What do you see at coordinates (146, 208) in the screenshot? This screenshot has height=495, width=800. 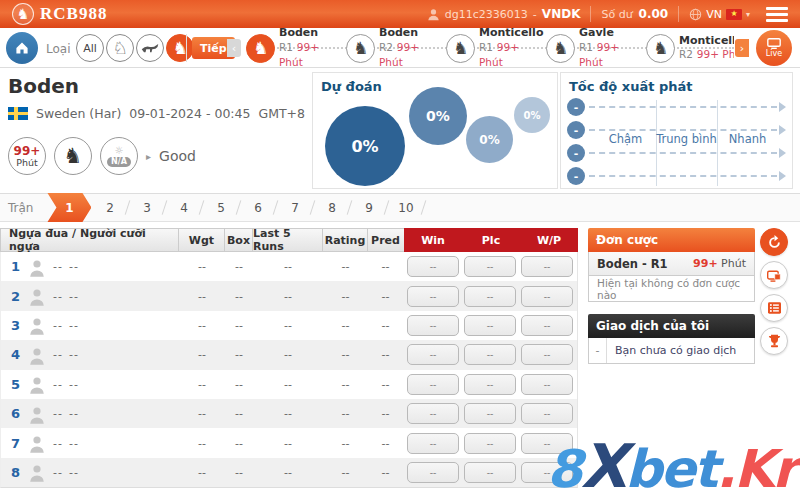 I see `race-number-tab: 3` at bounding box center [146, 208].